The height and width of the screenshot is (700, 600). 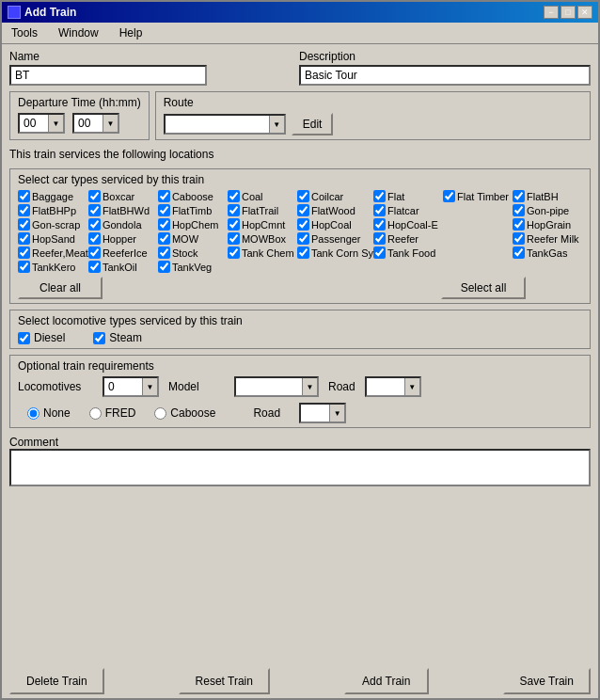 I want to click on car-gon-pipe: Gon-pipe, so click(x=547, y=211).